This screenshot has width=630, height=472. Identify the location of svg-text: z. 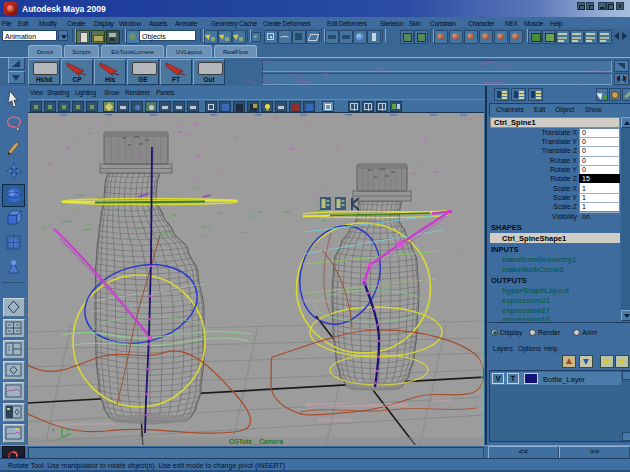
(54, 430).